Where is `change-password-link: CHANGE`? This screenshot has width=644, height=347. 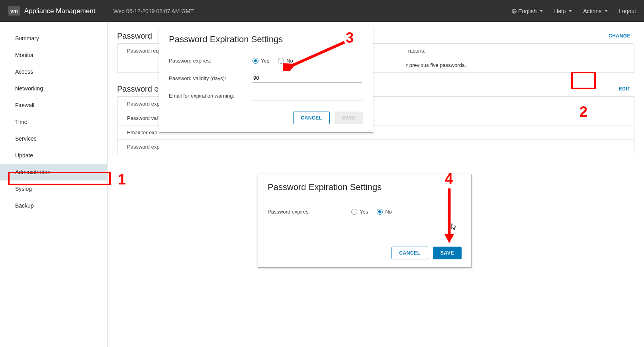 change-password-link: CHANGE is located at coordinates (620, 36).